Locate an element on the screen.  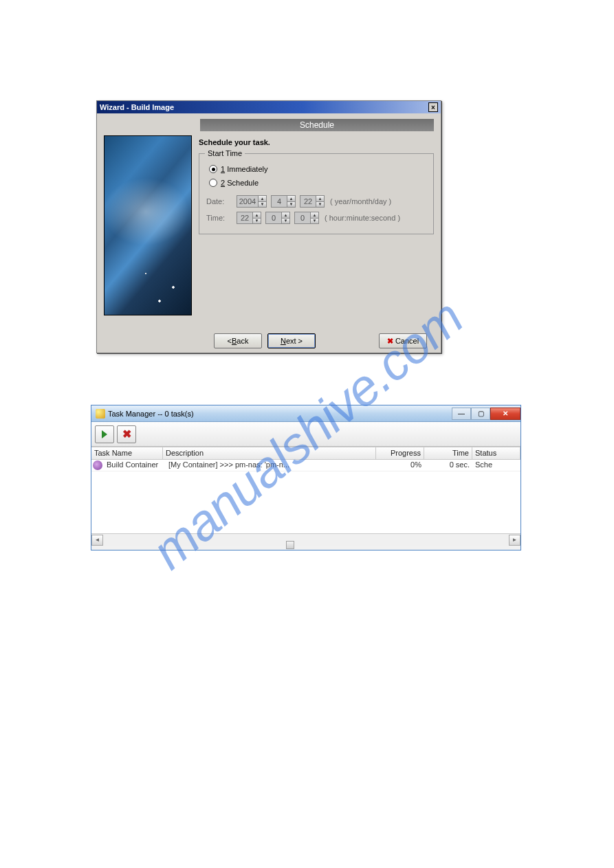
minimize-icon: — is located at coordinates (461, 414).